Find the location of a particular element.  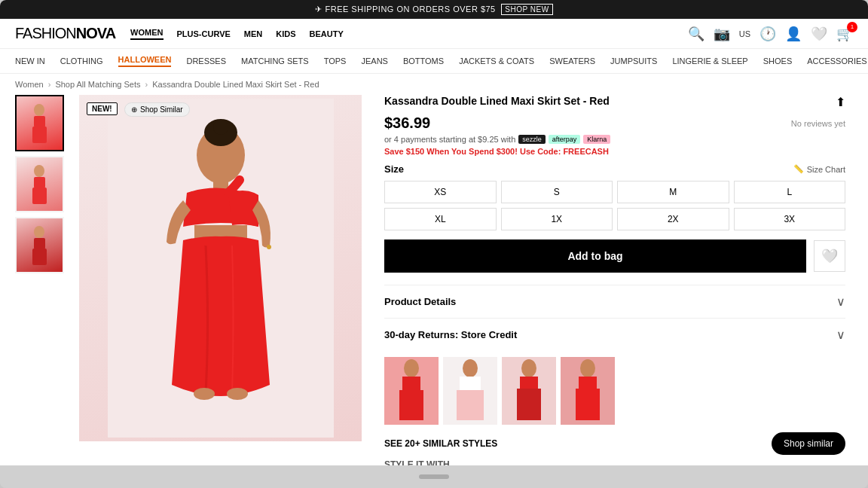

wishlist-button: 🤍 is located at coordinates (830, 256).